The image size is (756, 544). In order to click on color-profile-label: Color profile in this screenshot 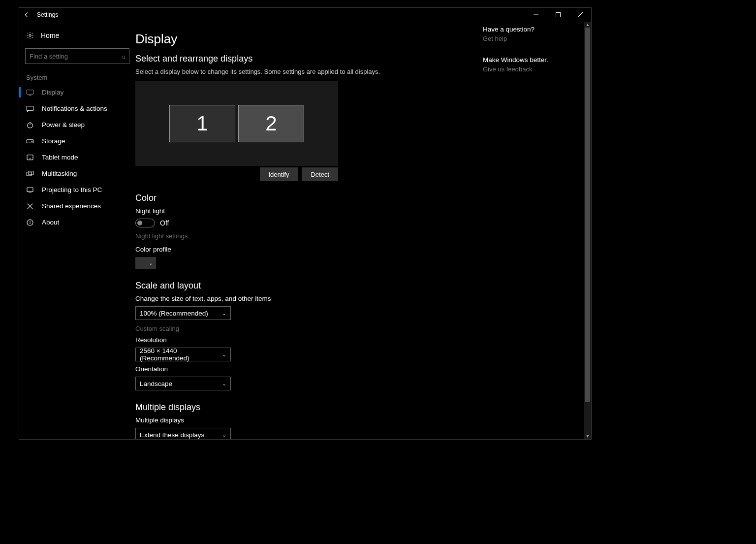, I will do `click(307, 250)`.